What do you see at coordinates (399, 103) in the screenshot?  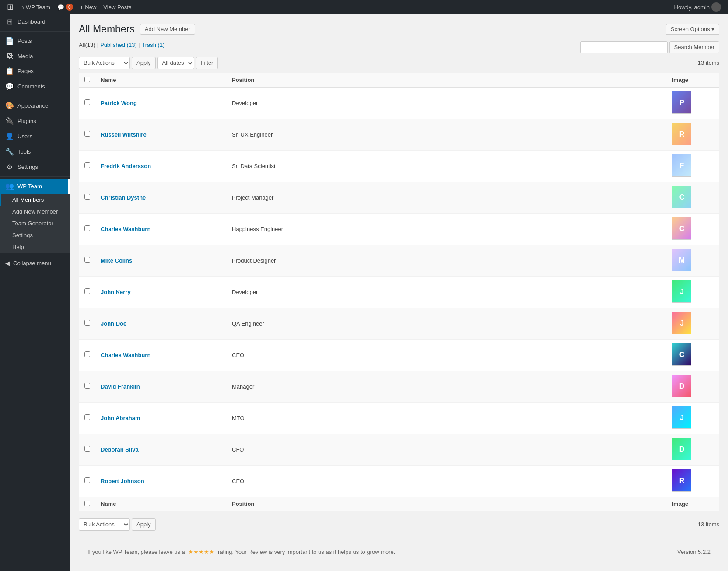 I see `table-row: Patrick Wong Developer P` at bounding box center [399, 103].